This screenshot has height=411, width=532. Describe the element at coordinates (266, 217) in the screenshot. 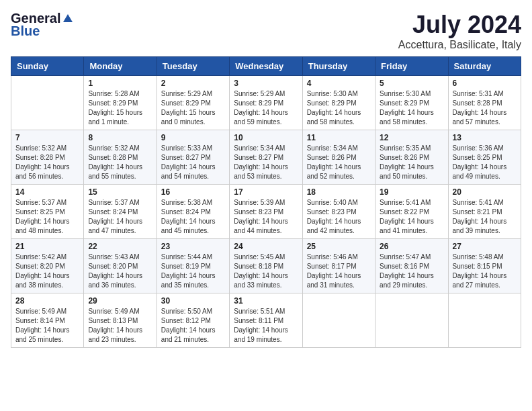

I see `day-info: Sunrise: 5:39 AM Sunset: 8:23 PM Dayligh…` at that location.